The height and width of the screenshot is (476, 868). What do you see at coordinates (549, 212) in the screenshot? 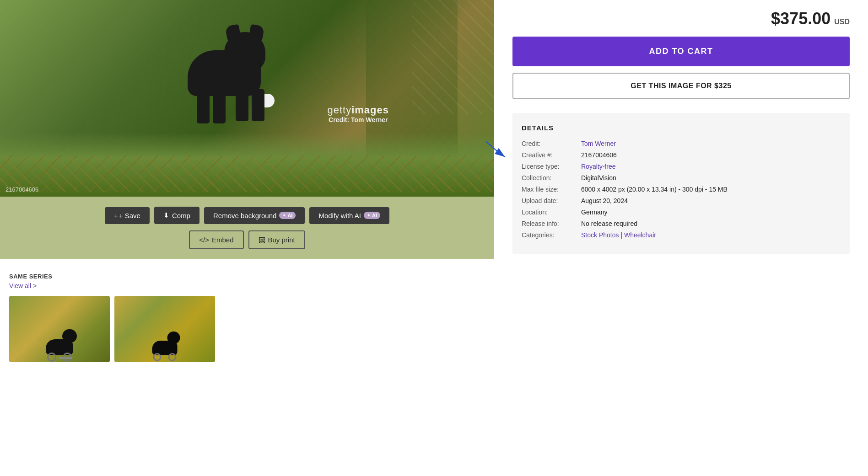
I see `detail-label-location: Location:` at bounding box center [549, 212].